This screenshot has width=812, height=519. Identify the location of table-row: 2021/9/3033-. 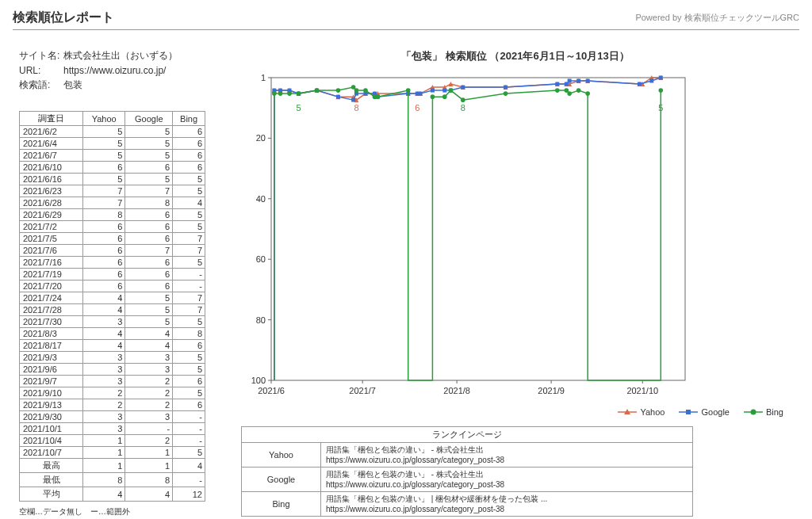
(113, 417).